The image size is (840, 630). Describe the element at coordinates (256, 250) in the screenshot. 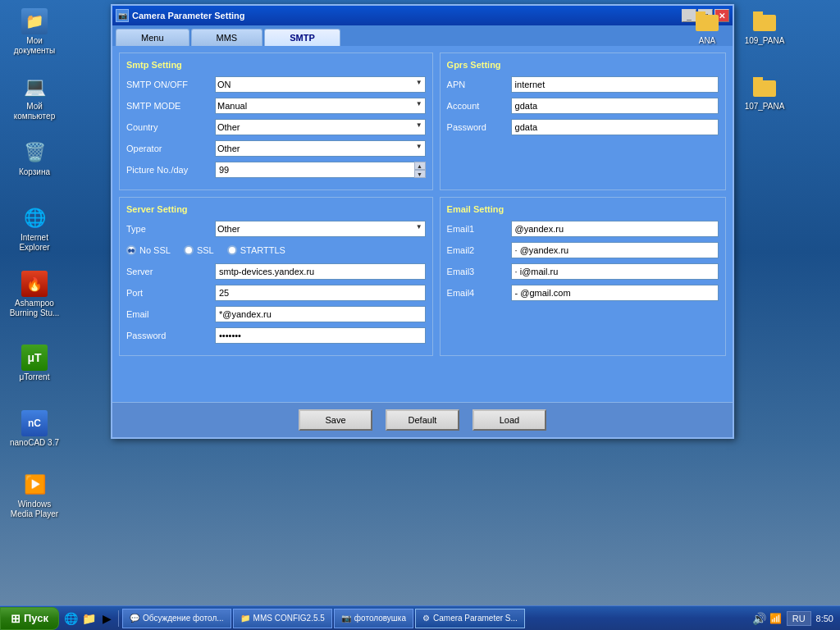

I see `starttls-option: STARTTLS` at that location.